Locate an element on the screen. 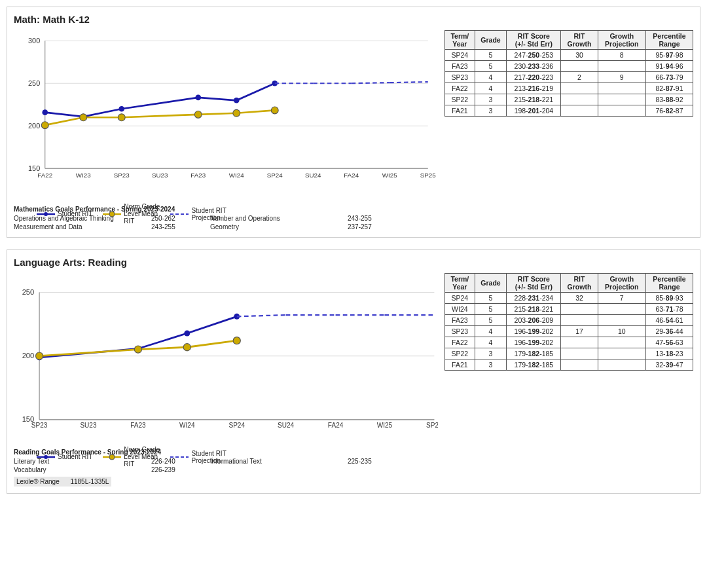 The height and width of the screenshot is (588, 707). reading-lexile-row: Lexile® Range 1185L-1335L is located at coordinates (63, 482).